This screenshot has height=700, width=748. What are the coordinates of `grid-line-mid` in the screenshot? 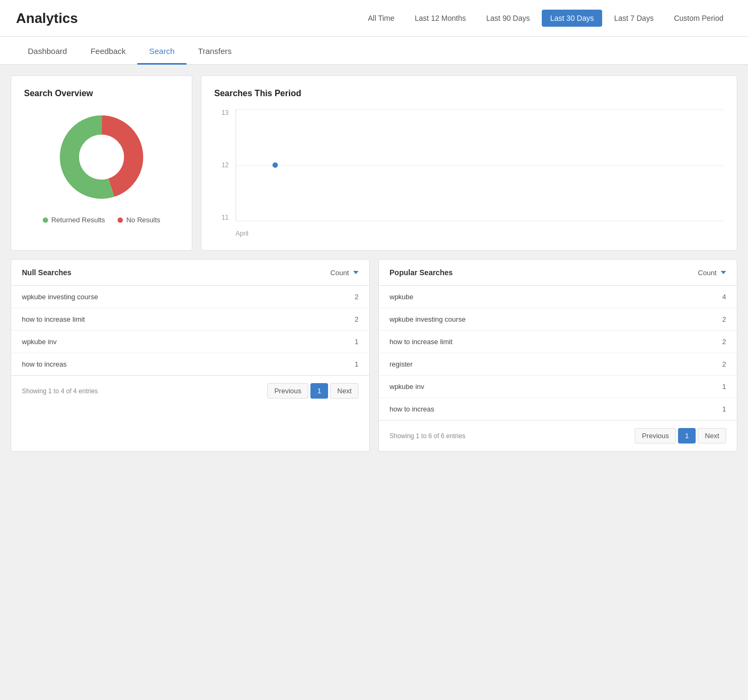 It's located at (480, 166).